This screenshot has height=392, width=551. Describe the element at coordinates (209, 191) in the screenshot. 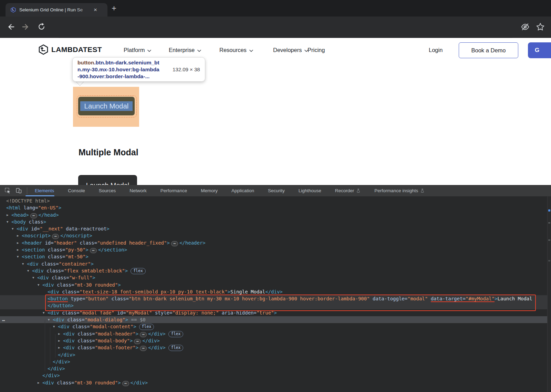

I see `devtools-tab-memory: Memory` at that location.